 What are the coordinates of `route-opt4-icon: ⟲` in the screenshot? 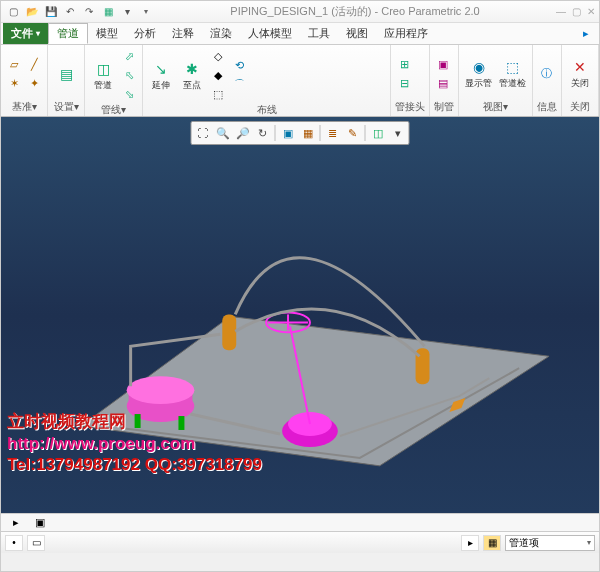 It's located at (239, 66).